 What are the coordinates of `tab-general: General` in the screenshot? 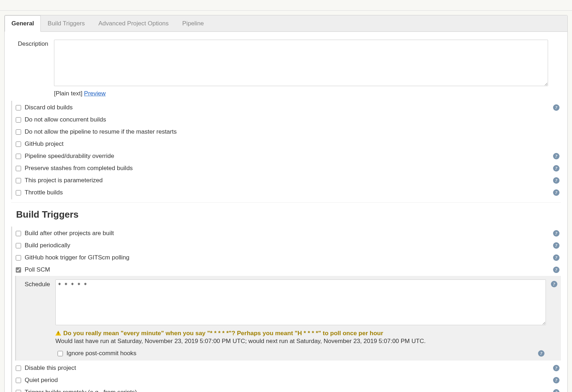 It's located at (23, 24).